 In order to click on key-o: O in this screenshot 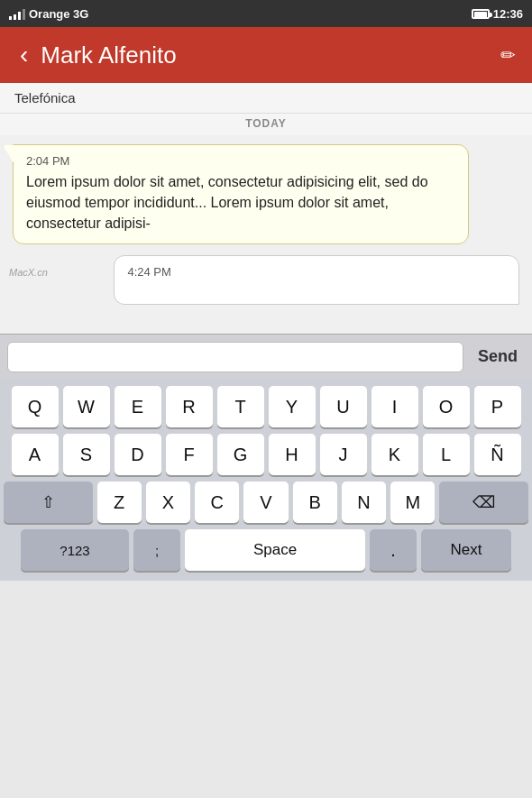, I will do `click(446, 407)`.